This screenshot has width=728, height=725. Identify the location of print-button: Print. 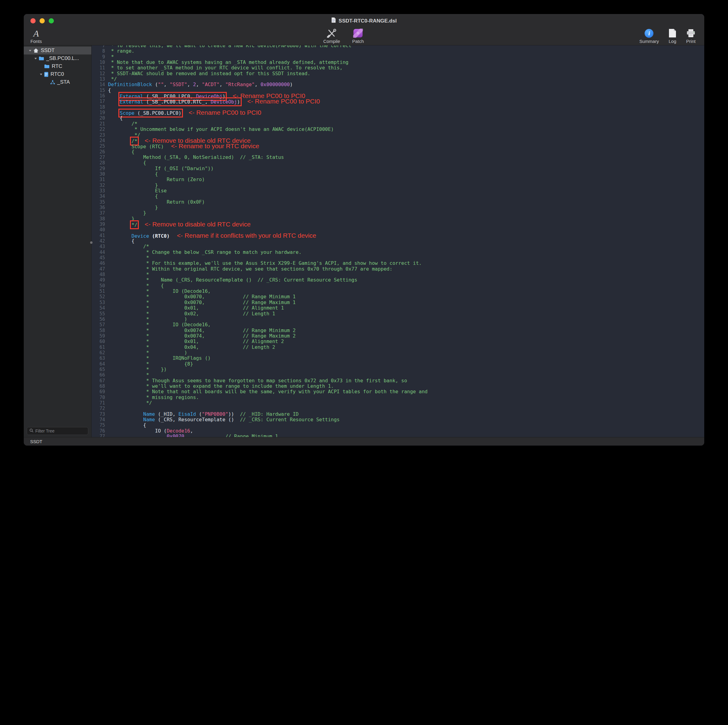
(691, 35).